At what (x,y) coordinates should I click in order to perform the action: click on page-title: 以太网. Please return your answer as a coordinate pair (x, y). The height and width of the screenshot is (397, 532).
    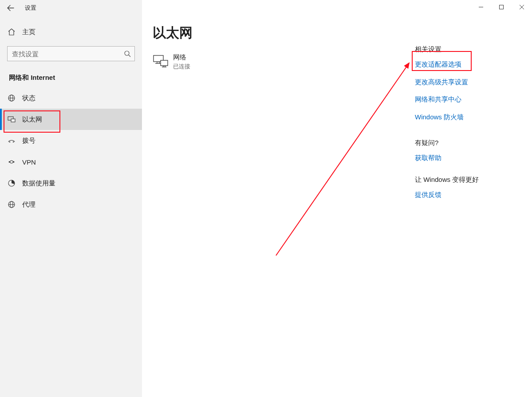
    Looking at the image, I should click on (173, 33).